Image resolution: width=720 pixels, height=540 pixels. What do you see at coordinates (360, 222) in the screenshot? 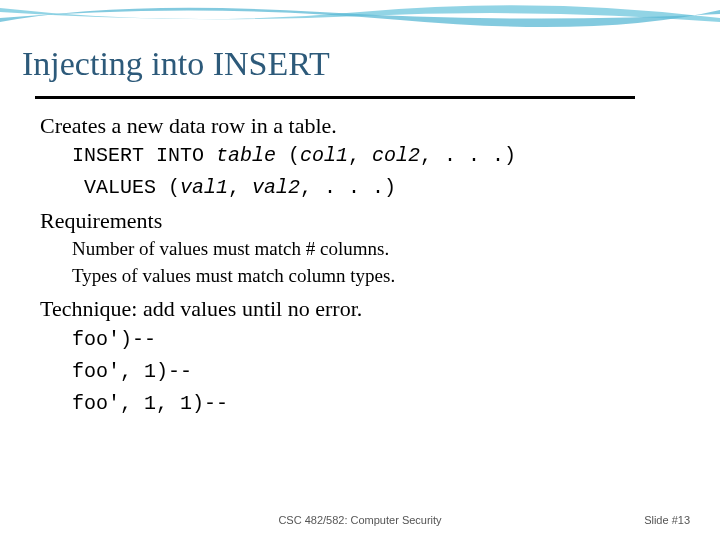
I see `requirements-heading: Requirements` at bounding box center [360, 222].